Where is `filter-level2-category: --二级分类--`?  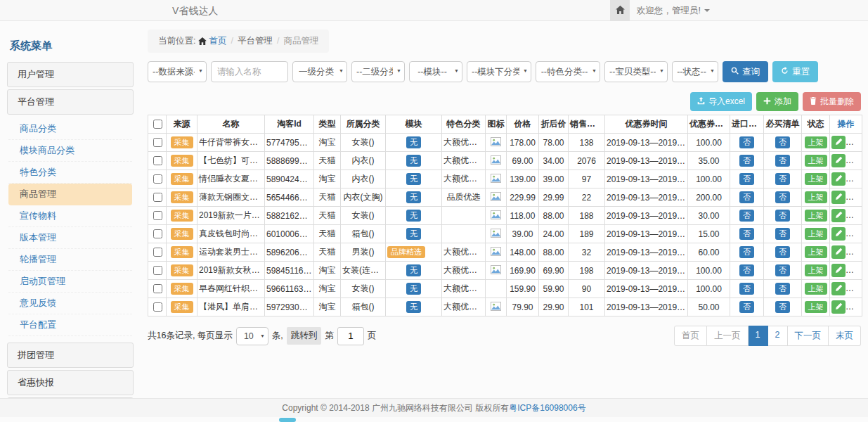
filter-level2-category: --二级分类-- is located at coordinates (378, 72).